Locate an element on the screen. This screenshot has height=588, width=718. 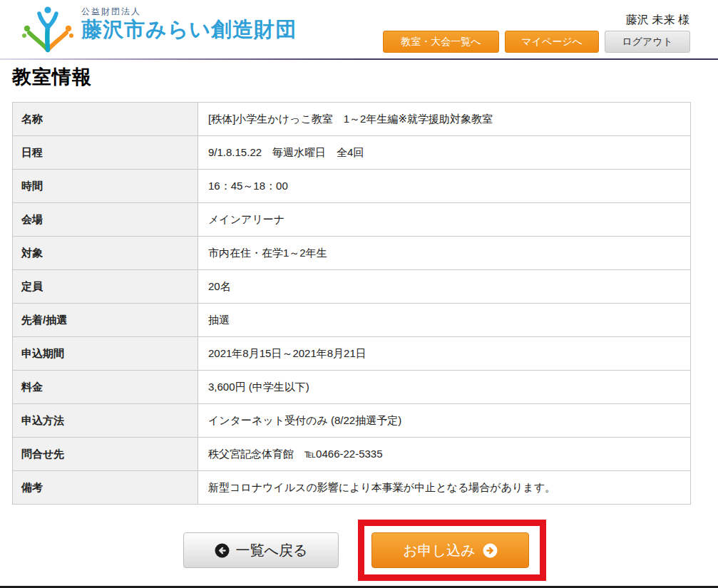
row-label: 時間 is located at coordinates (106, 187).